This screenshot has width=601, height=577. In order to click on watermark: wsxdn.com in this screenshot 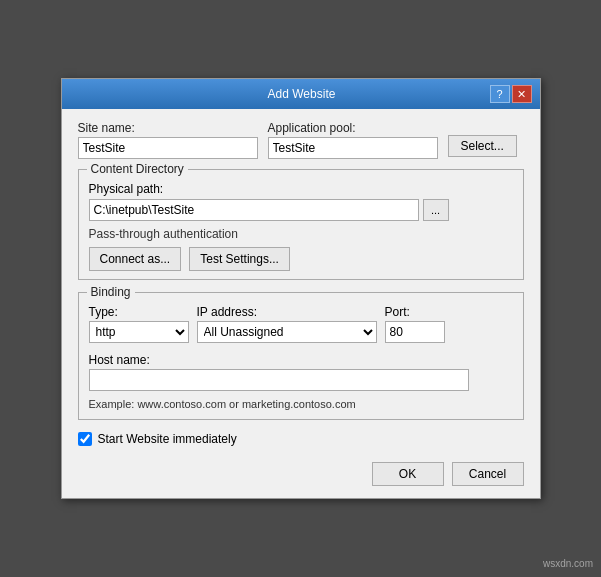, I will do `click(568, 564)`.